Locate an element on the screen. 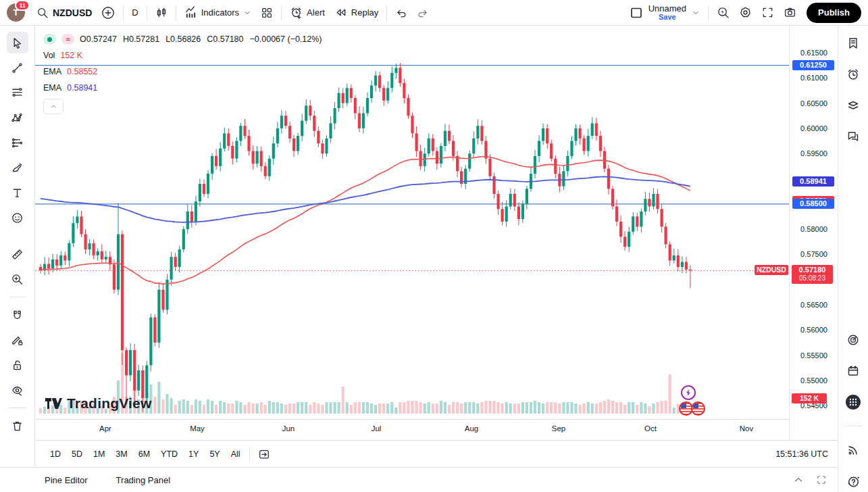  fib-tool is located at coordinates (18, 93).